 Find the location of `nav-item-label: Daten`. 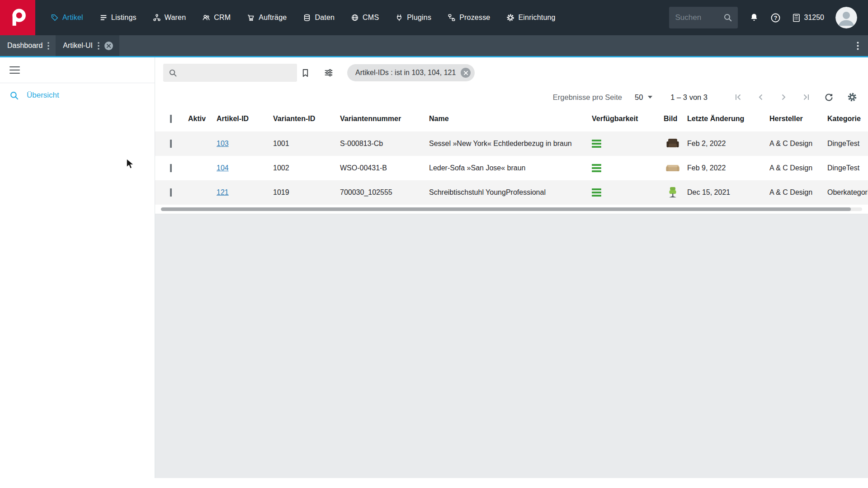

nav-item-label: Daten is located at coordinates (325, 18).